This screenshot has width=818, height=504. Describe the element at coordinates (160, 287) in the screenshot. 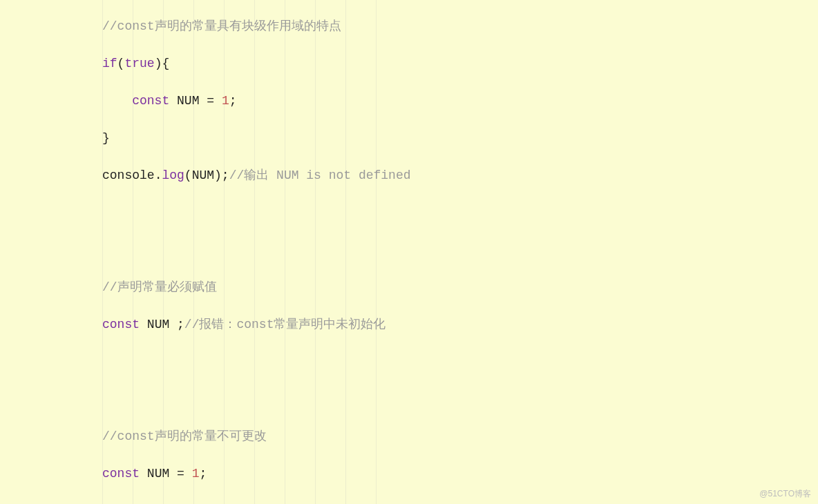

I see `code-token: //声明常量必须赋值` at that location.